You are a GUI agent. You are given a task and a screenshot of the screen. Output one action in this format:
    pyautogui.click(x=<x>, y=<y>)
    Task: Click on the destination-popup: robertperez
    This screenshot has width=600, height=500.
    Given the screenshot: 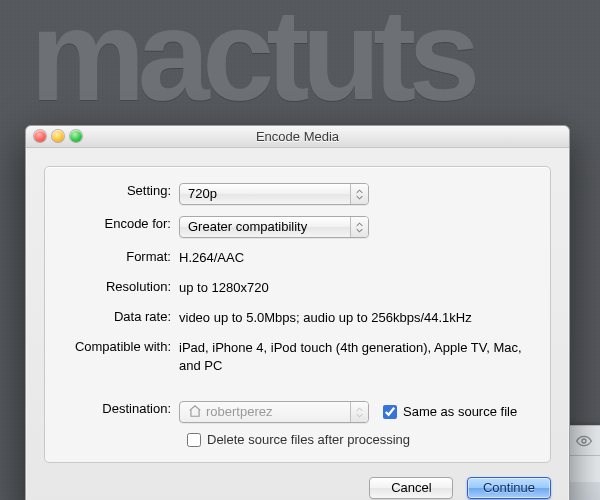 What is the action you would take?
    pyautogui.click(x=274, y=412)
    